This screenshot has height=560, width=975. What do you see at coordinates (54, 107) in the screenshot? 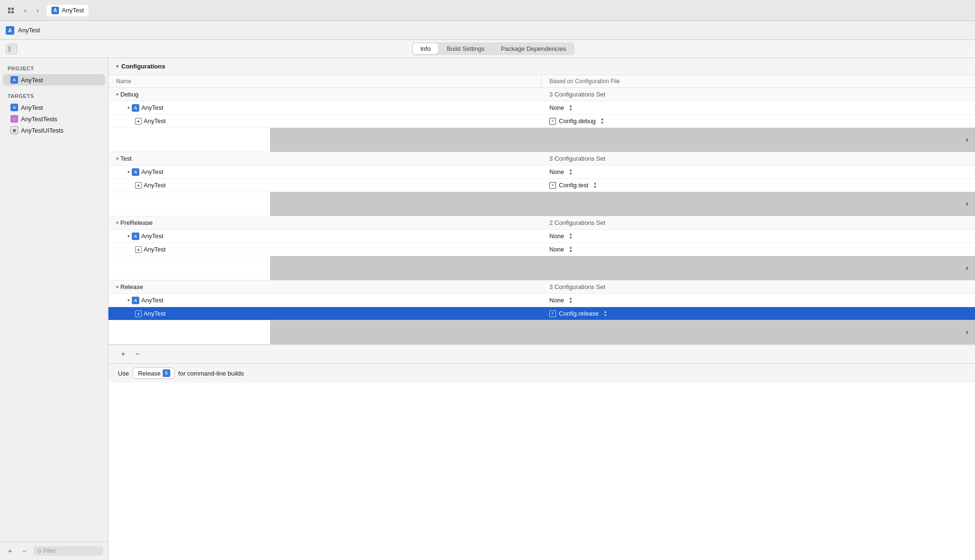
I see `sidebar-item-anytest-target: A AnyTest` at bounding box center [54, 107].